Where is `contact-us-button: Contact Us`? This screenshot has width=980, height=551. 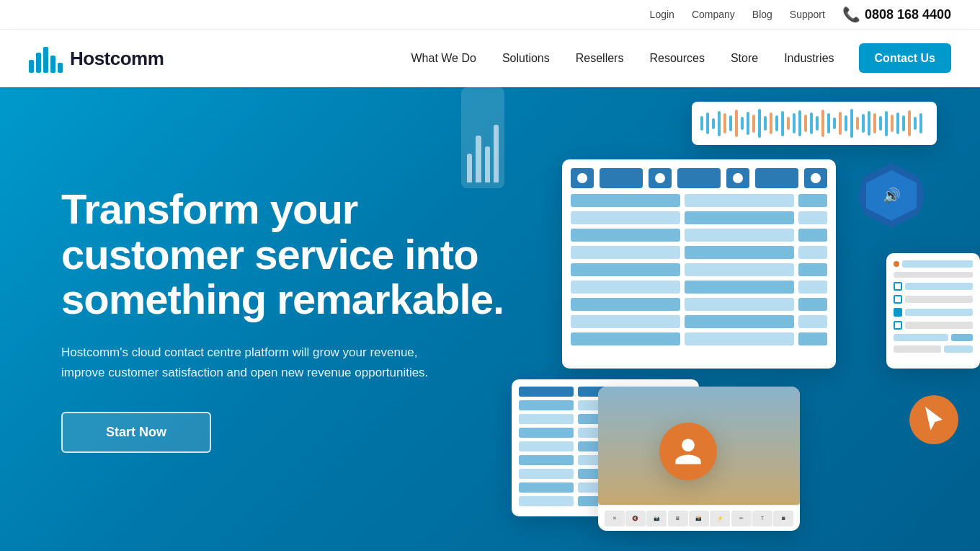
contact-us-button: Contact Us is located at coordinates (905, 58).